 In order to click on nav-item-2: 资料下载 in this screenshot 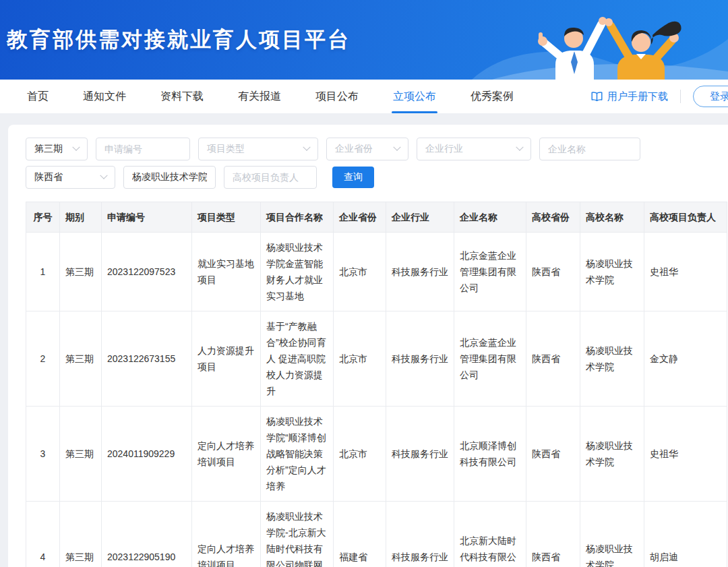, I will do `click(182, 96)`.